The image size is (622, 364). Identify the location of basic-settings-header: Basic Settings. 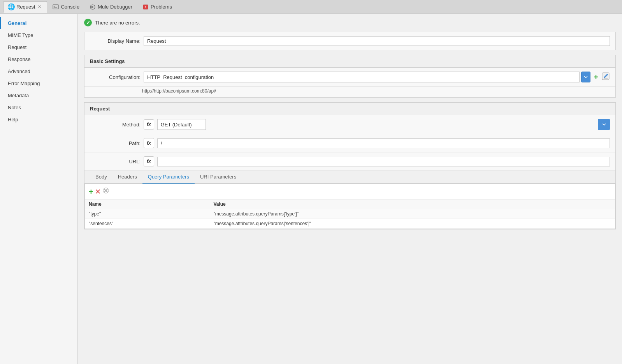
(350, 61).